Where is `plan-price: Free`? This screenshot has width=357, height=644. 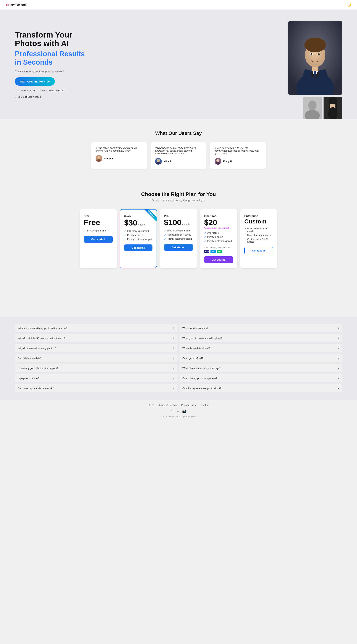 plan-price: Free is located at coordinates (98, 222).